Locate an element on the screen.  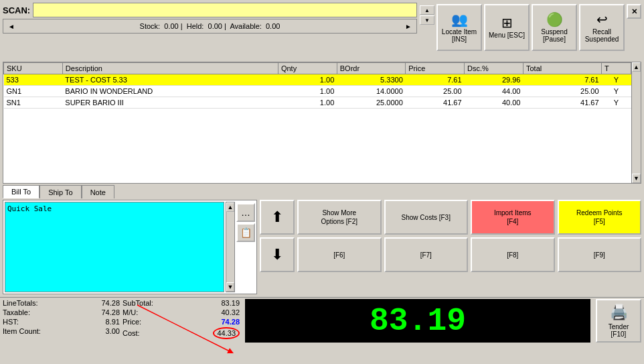
table-row: SN1 SUPER BARIO III 1.00 25.0000 41.67 4… is located at coordinates (317, 103).